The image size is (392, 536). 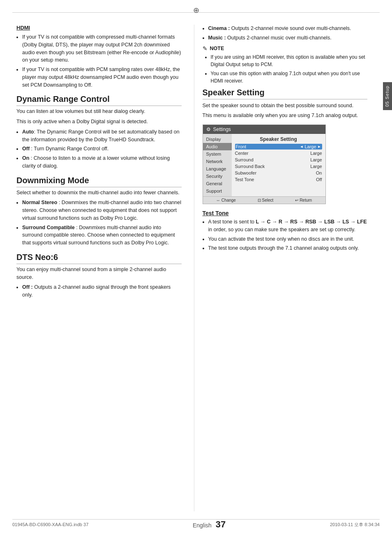 What do you see at coordinates (217, 184) in the screenshot?
I see `sidebar-item-general: General` at bounding box center [217, 184].